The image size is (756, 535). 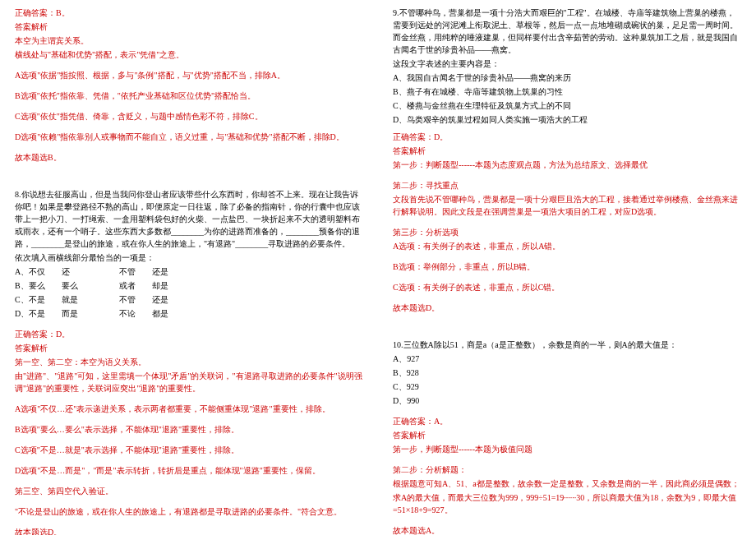 What do you see at coordinates (189, 158) in the screenshot?
I see `q7-conclusion: 故本题选B。` at bounding box center [189, 158].